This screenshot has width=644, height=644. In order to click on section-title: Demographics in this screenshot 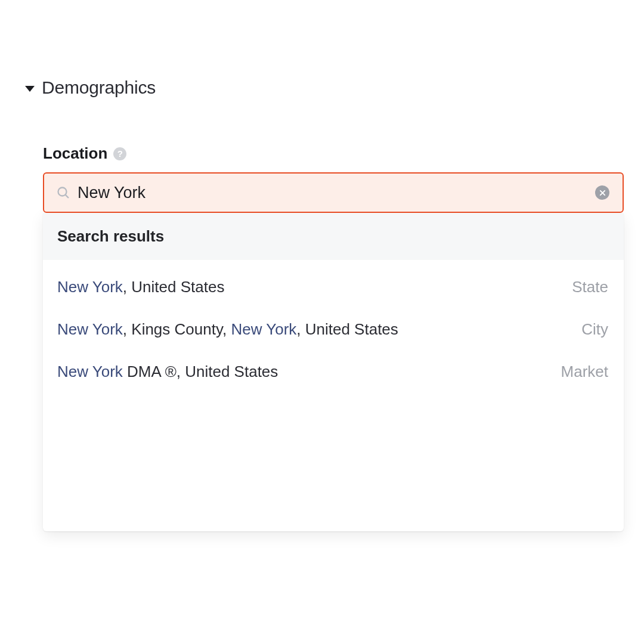, I will do `click(99, 88)`.